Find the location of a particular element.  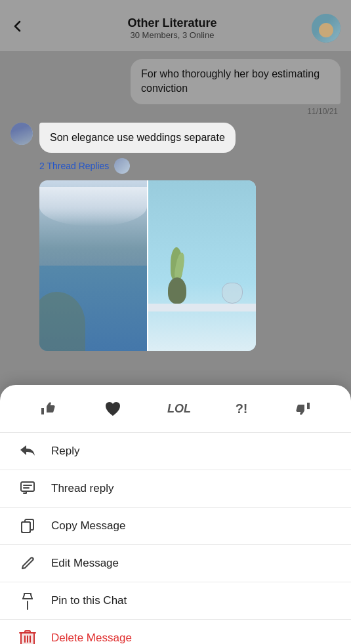

thread-reply-item: Thread reply is located at coordinates (176, 489).